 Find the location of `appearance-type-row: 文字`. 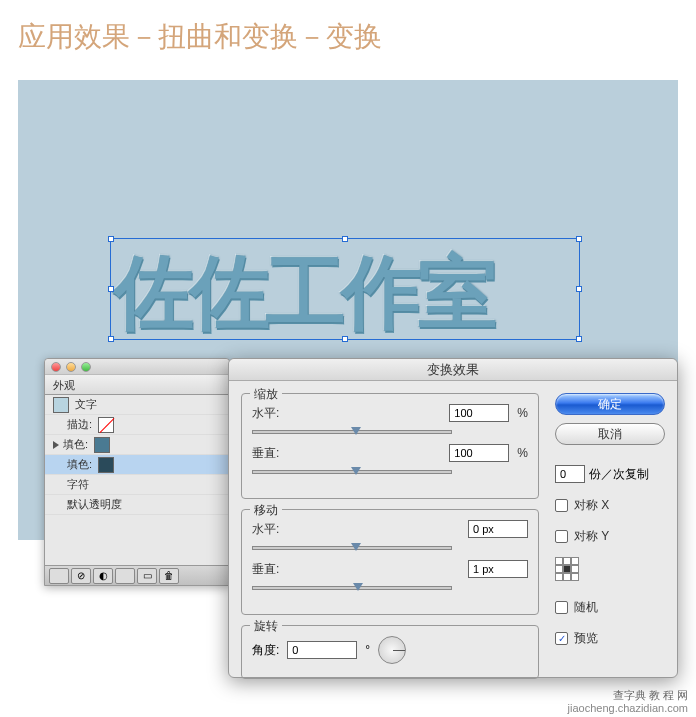

appearance-type-row: 文字 is located at coordinates (137, 405).